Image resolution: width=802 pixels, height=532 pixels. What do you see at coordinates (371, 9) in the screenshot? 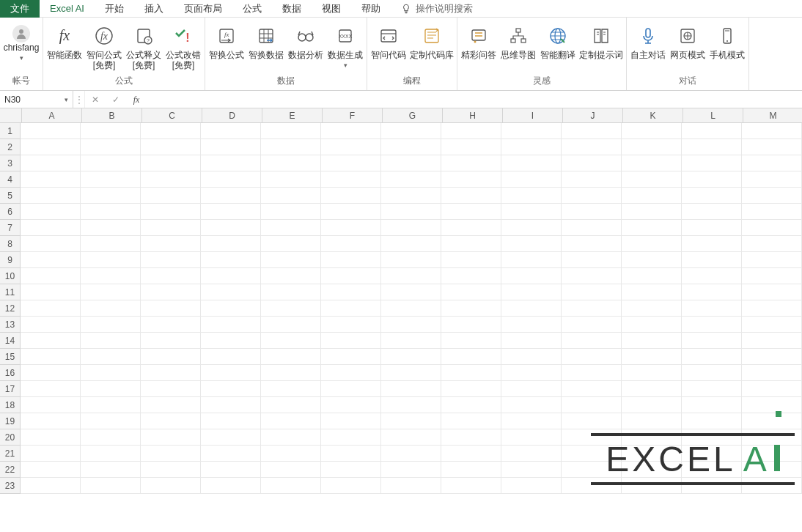
I see `tab-help: 帮助` at bounding box center [371, 9].